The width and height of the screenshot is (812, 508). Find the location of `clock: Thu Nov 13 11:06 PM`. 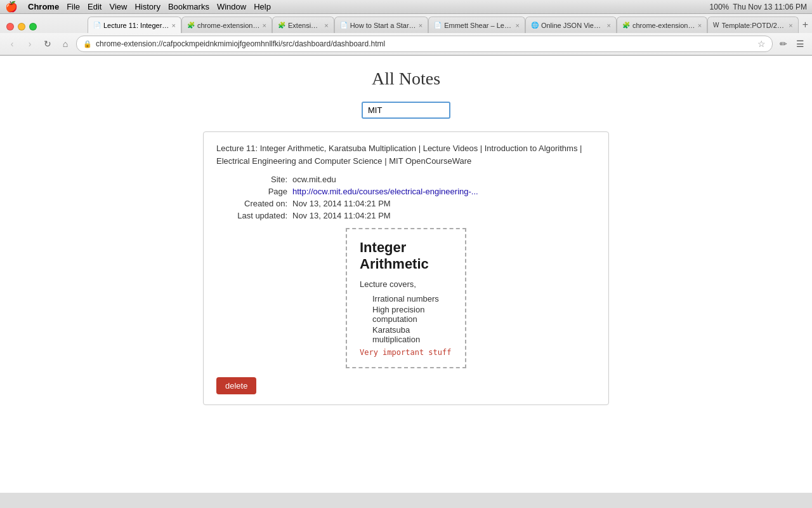

clock: Thu Nov 13 11:06 PM is located at coordinates (770, 7).